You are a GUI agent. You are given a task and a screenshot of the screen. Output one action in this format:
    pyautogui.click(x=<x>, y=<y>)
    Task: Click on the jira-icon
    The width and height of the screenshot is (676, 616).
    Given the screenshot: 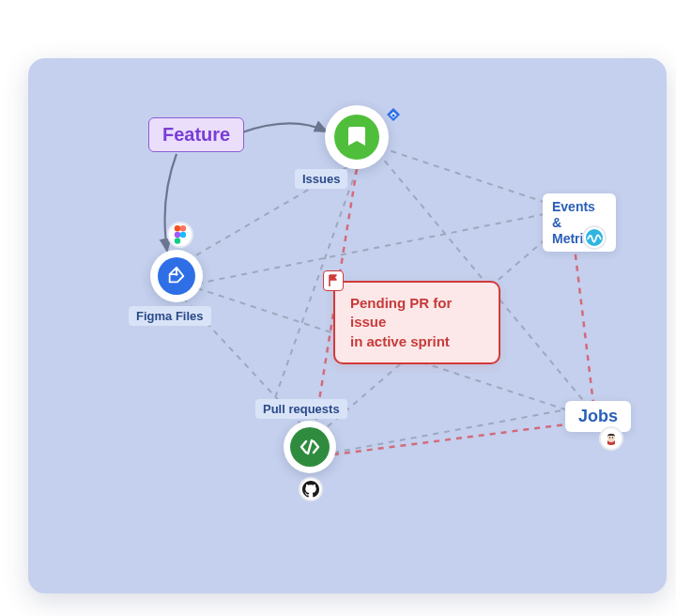 What is the action you would take?
    pyautogui.click(x=393, y=116)
    